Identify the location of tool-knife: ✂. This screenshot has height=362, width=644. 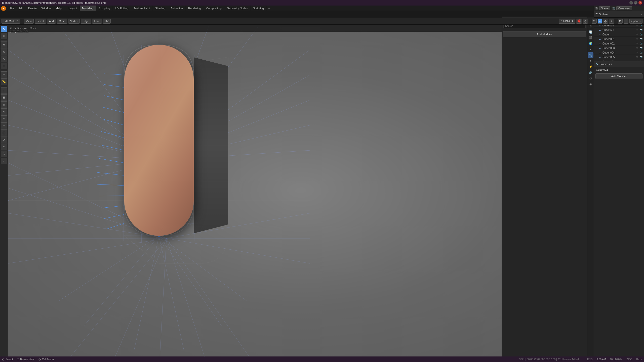
(4, 126).